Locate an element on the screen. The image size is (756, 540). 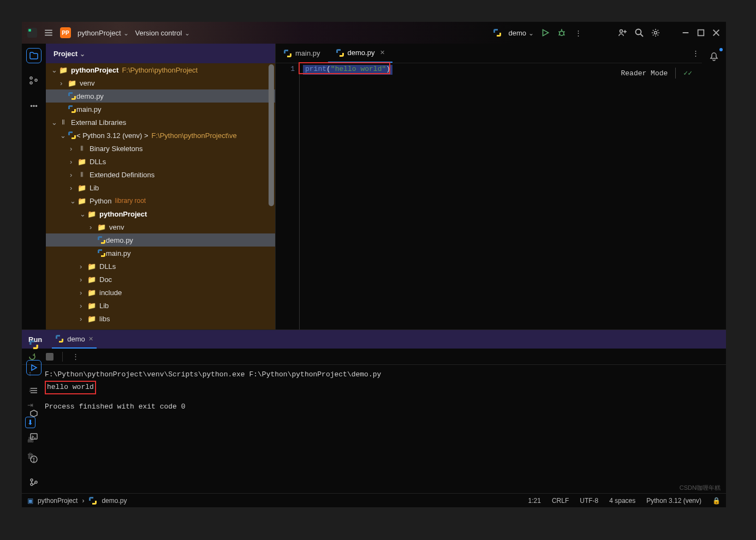
status-encoding: UTF-8 is located at coordinates (589, 501).